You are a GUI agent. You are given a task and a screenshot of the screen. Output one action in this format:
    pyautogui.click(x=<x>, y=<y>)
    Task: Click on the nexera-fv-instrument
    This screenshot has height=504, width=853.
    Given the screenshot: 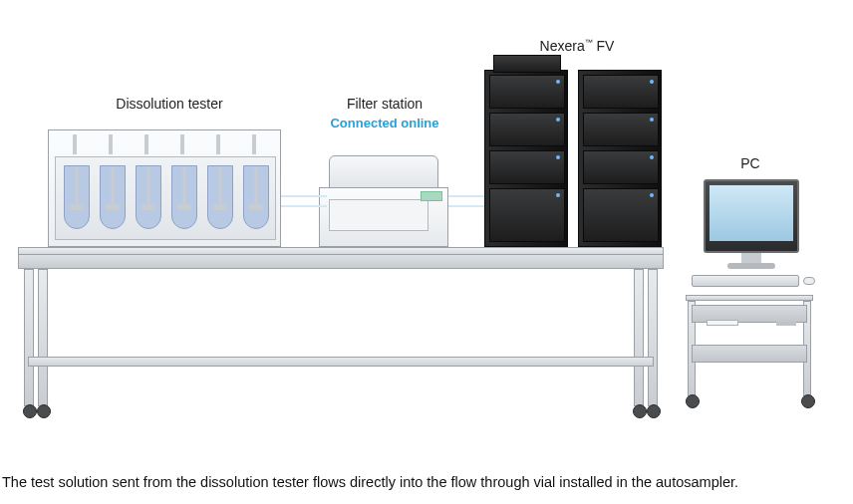 What is the action you would take?
    pyautogui.click(x=573, y=158)
    